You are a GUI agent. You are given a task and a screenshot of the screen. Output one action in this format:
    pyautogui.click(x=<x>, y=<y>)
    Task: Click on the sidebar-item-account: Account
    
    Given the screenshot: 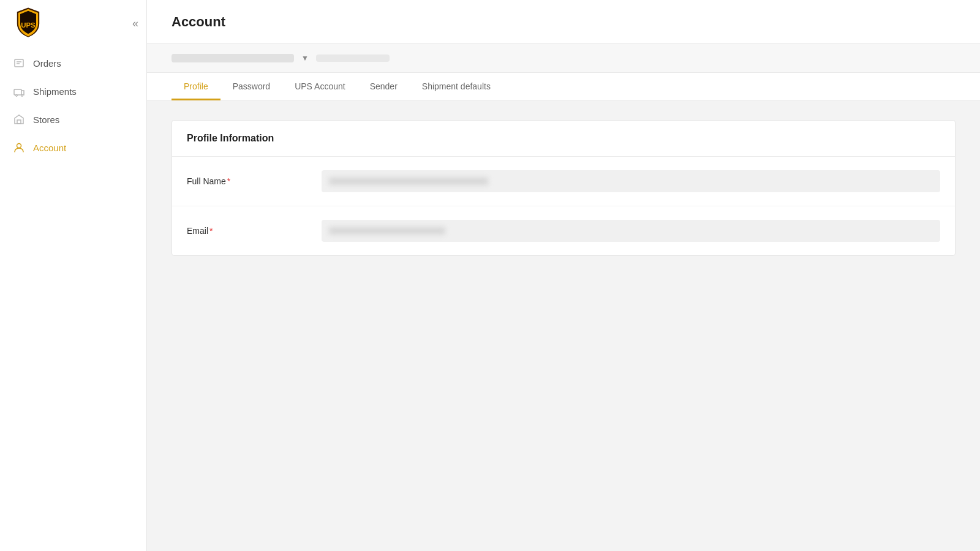 What is the action you would take?
    pyautogui.click(x=74, y=148)
    